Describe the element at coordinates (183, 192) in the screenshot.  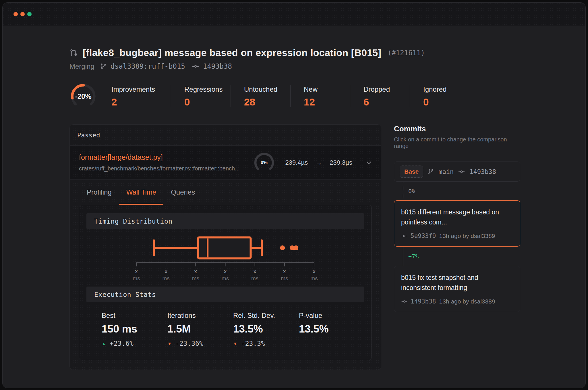
I see `tab-queries: Queries` at that location.